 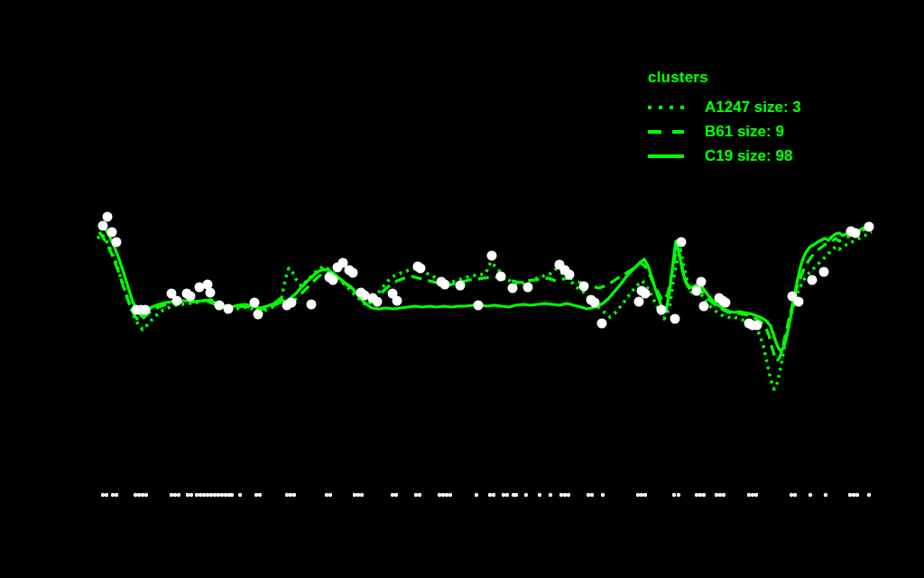 What do you see at coordinates (666, 156) in the screenshot?
I see `solid-line-key-icon` at bounding box center [666, 156].